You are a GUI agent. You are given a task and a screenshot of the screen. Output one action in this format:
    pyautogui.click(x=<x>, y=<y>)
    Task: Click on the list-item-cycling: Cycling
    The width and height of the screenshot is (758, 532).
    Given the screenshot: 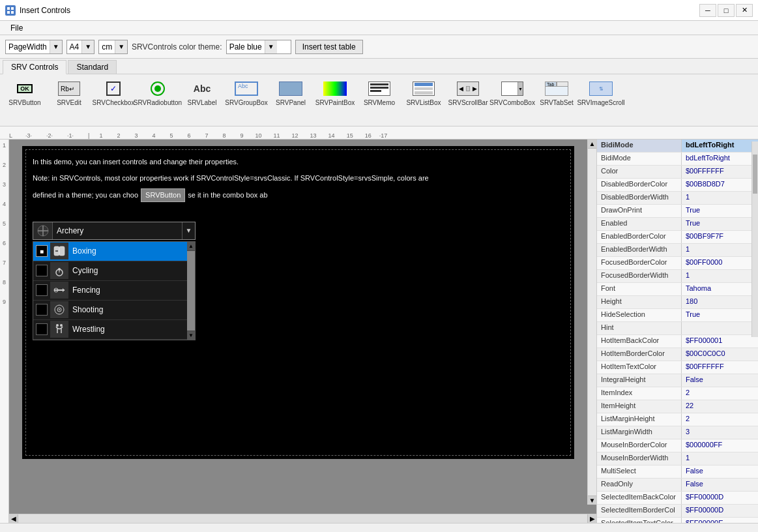 What is the action you would take?
    pyautogui.click(x=114, y=271)
    